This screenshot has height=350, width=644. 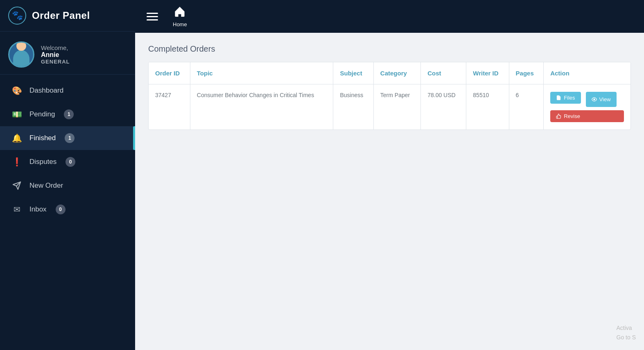 I want to click on section-title: Completed Orders, so click(x=390, y=49).